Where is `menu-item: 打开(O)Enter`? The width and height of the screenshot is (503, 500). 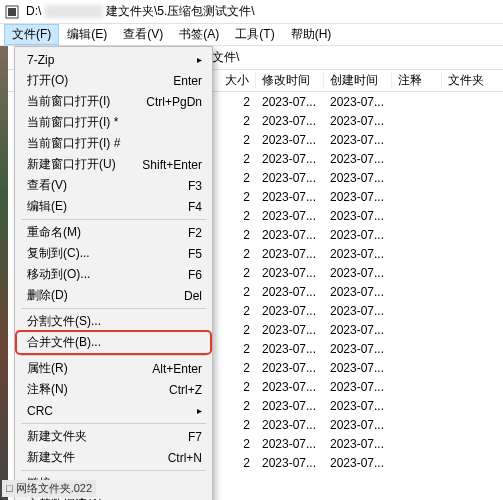 menu-item: 打开(O)Enter is located at coordinates (114, 80).